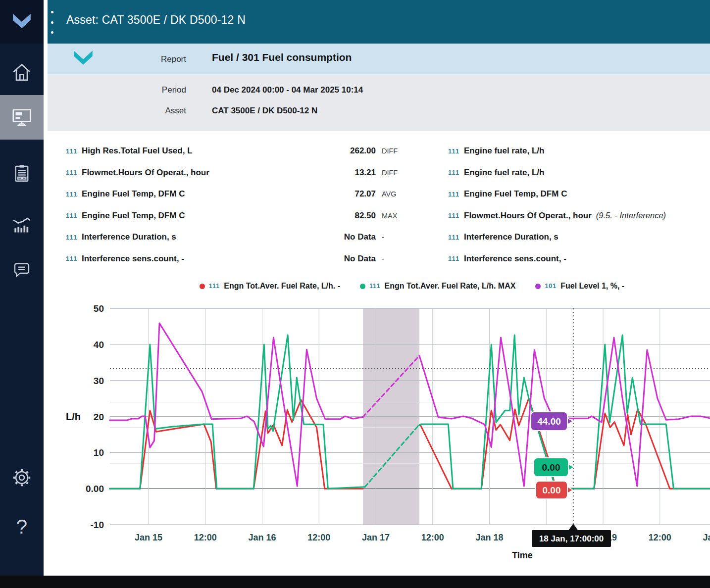  I want to click on param-value: 72.07, so click(349, 194).